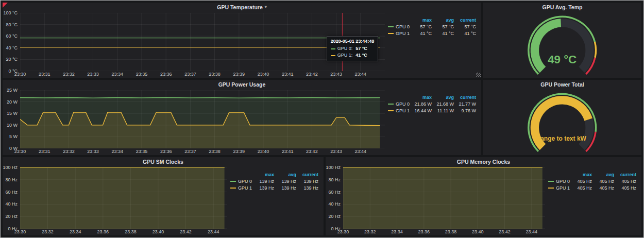 The width and height of the screenshot is (644, 238). I want to click on y-axis-label: 20 °C, so click(11, 59).